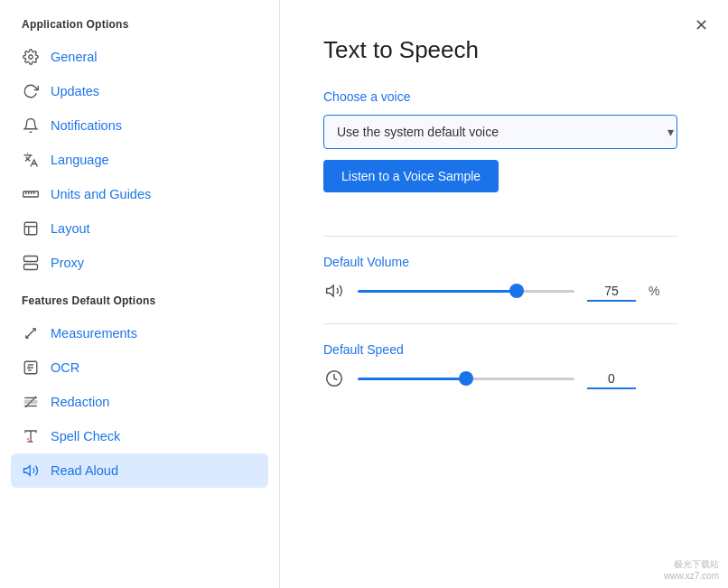 This screenshot has height=588, width=728. Describe the element at coordinates (692, 576) in the screenshot. I see `watermark-url: www.xz7.com` at that location.